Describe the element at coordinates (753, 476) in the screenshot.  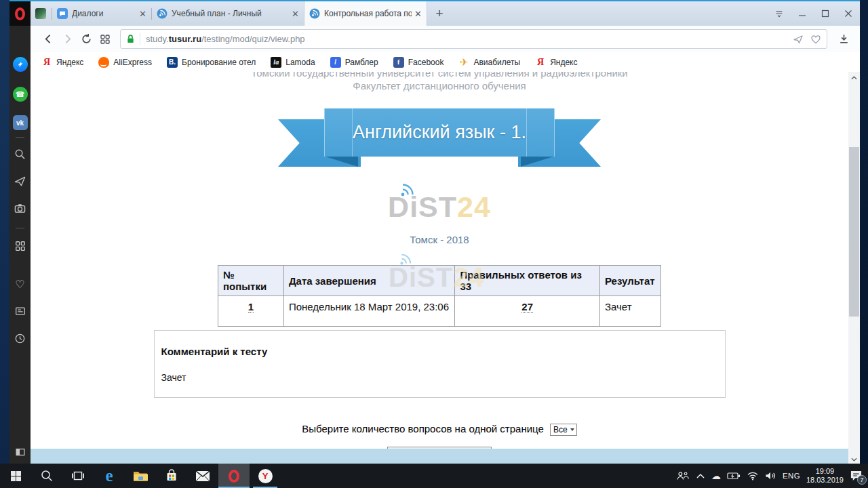
I see `wifi-icon` at that location.